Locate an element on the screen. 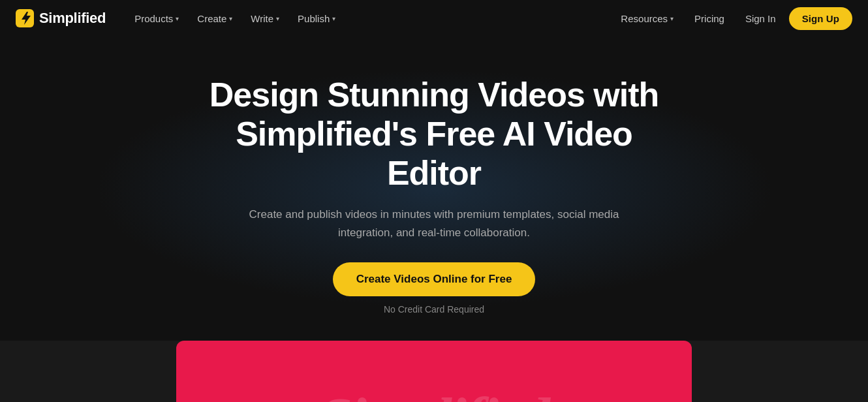 This screenshot has height=402, width=868. hero-subtitle: Create and publish videos in minutes wit… is located at coordinates (434, 223).